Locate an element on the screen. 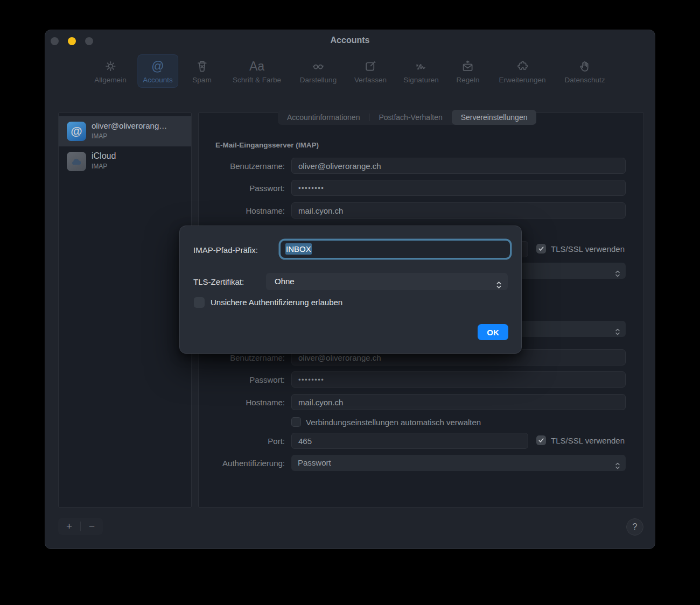  incoming-username-row: Benutzername: oliver@oliverorange.ch is located at coordinates (416, 166).